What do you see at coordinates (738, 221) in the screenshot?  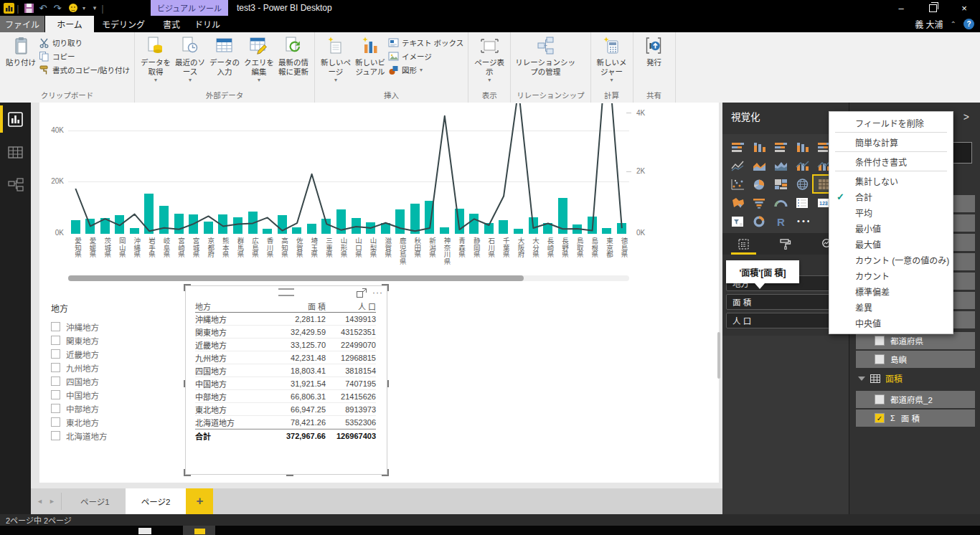 I see `slicer-icon` at bounding box center [738, 221].